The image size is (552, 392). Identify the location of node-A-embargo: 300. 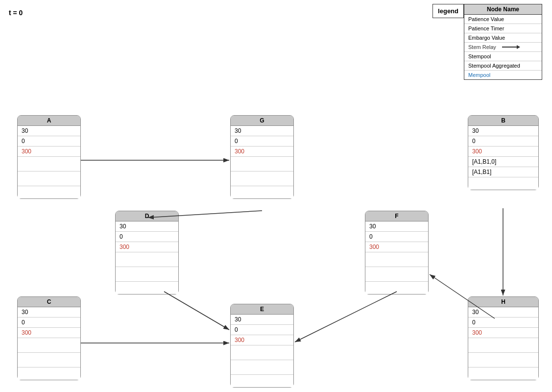
(49, 152).